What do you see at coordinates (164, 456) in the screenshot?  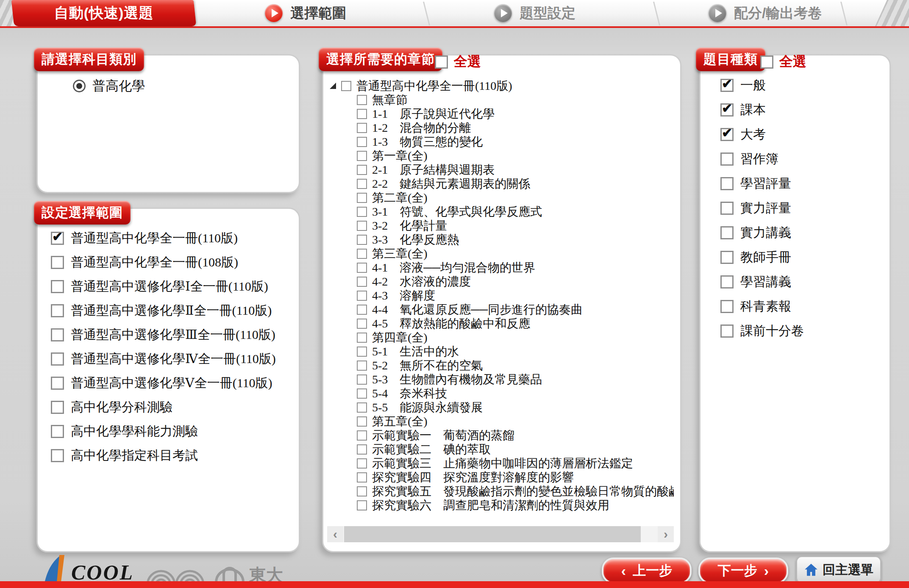 I see `scope-list-item: 高中化學指定科目考試` at bounding box center [164, 456].